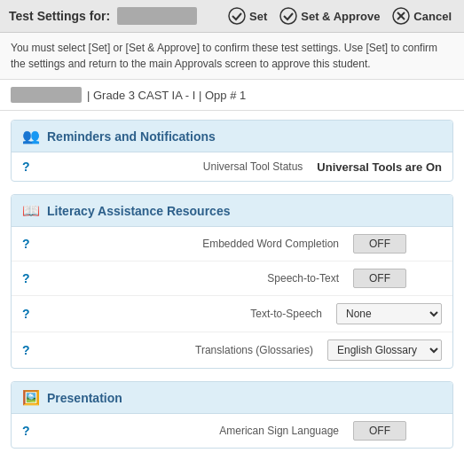  I want to click on header-title: Test Settings for:, so click(59, 16).